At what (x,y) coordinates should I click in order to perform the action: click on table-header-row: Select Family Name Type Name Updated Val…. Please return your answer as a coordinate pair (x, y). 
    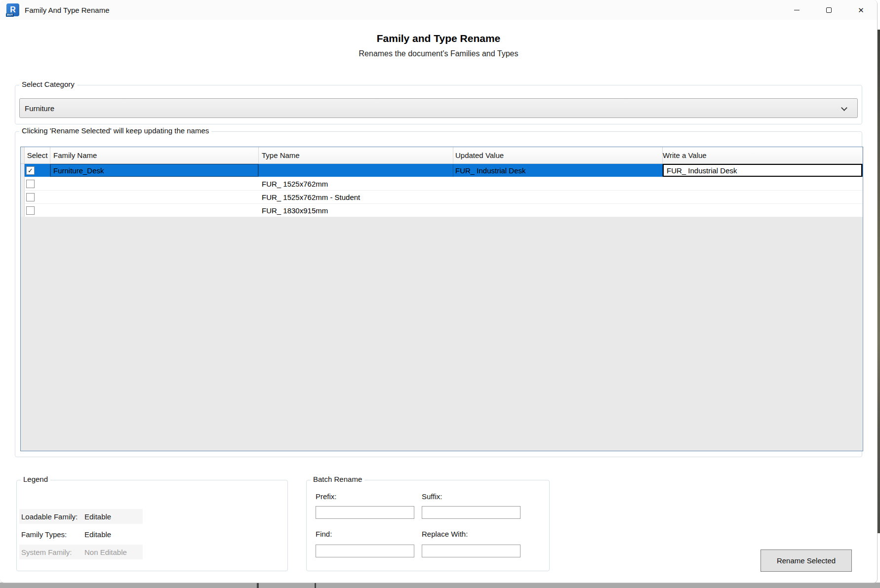
    Looking at the image, I should click on (441, 156).